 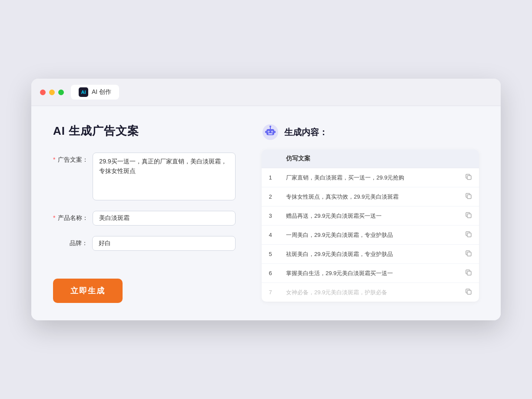 What do you see at coordinates (370, 216) in the screenshot?
I see `table-row: 3 赠品再送，29.9元美白淡斑霜买一送一` at bounding box center [370, 216].